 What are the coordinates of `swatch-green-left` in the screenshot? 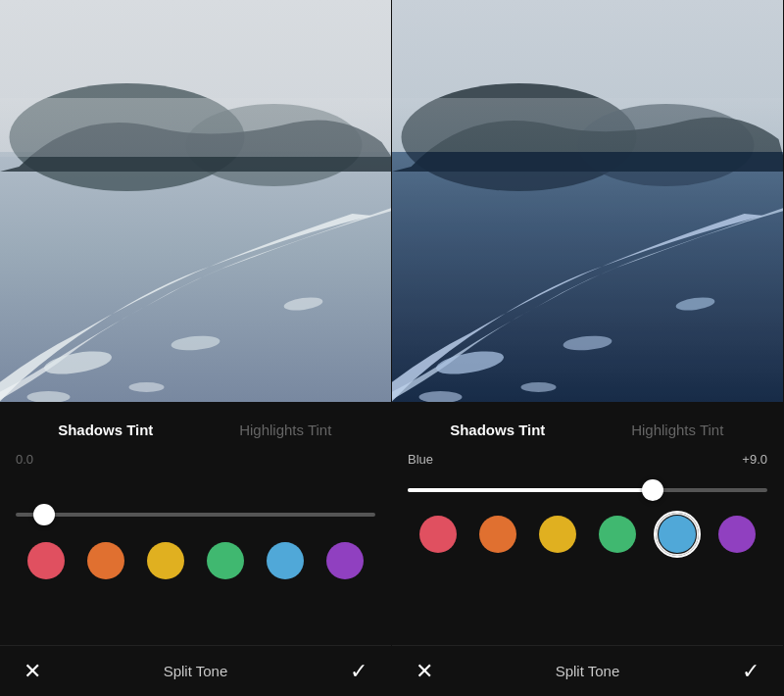 It's located at (225, 561).